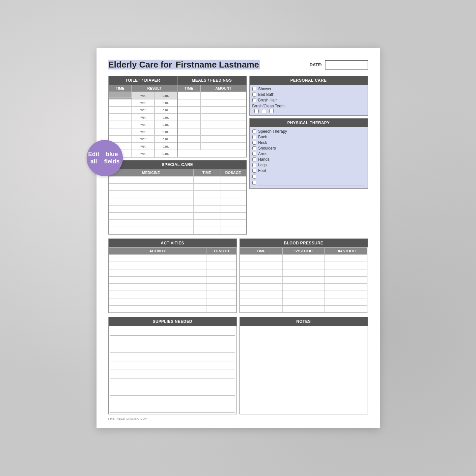 Image resolution: width=476 pixels, height=476 pixels. What do you see at coordinates (254, 95) in the screenshot?
I see `bedbath-checkbox` at bounding box center [254, 95].